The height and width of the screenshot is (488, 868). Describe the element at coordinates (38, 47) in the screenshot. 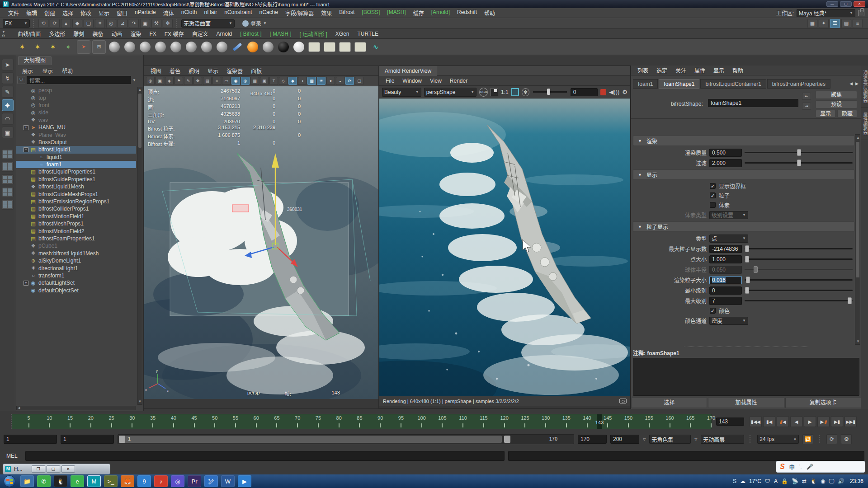

I see `shelf-icon-burst2-1: ✶` at that location.